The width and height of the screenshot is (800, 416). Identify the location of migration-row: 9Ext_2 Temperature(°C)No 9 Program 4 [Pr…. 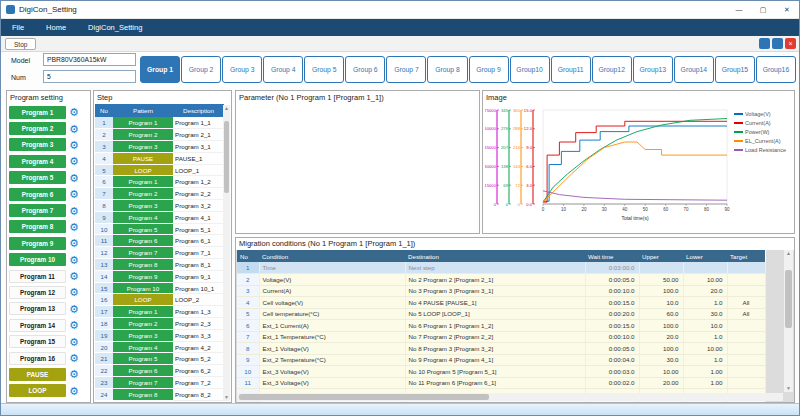
(501, 360).